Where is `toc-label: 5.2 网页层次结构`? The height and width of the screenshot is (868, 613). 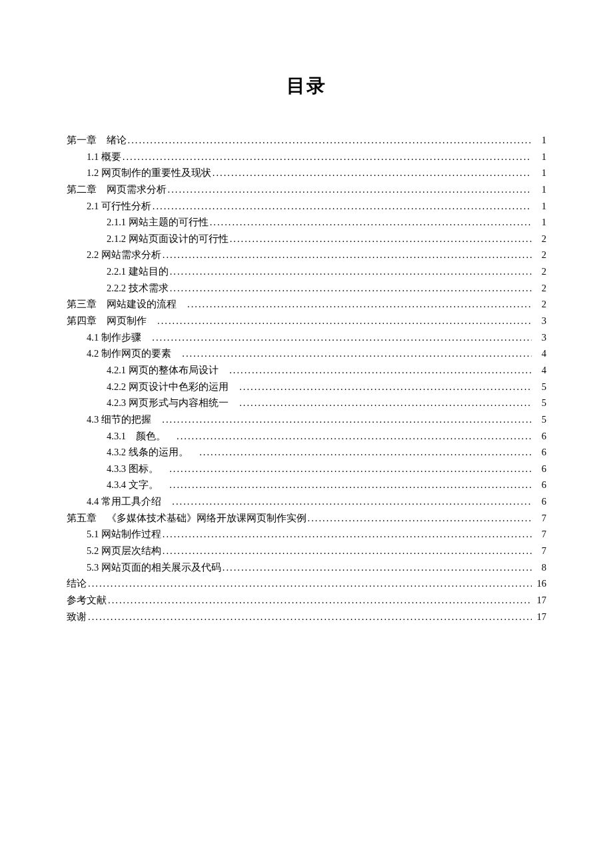 toc-label: 5.2 网页层次结构 is located at coordinates (124, 551).